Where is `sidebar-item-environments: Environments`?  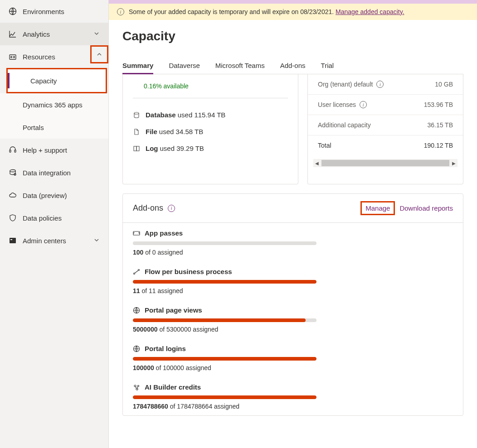 sidebar-item-environments: Environments is located at coordinates (54, 11).